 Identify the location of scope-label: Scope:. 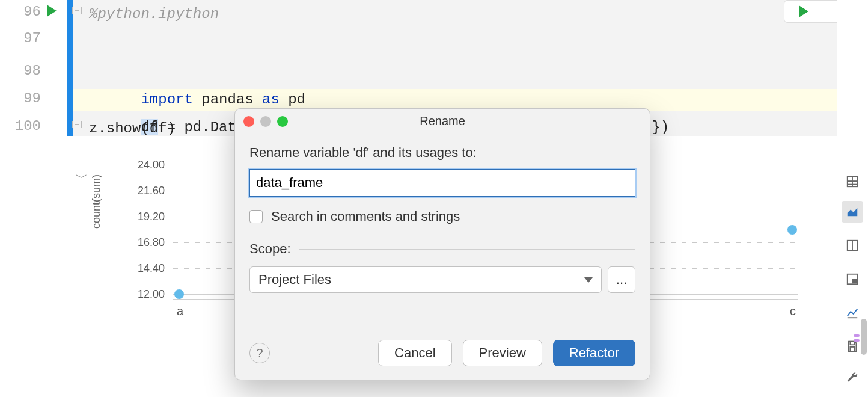
(270, 249).